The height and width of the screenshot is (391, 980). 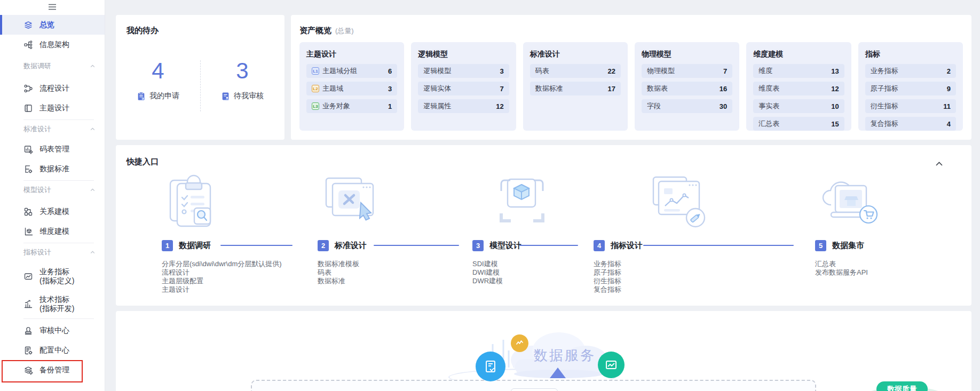 I want to click on collapse-button, so click(x=939, y=163).